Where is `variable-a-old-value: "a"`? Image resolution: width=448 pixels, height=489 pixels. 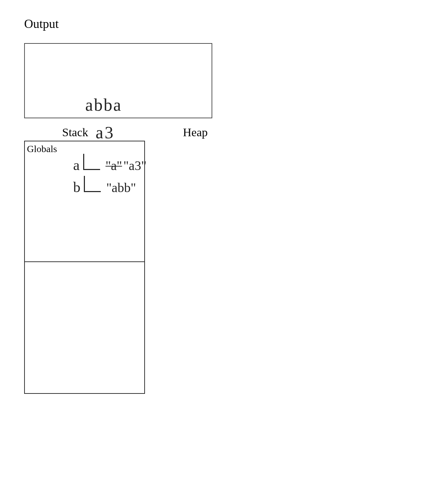
variable-a-old-value: "a" is located at coordinates (114, 166).